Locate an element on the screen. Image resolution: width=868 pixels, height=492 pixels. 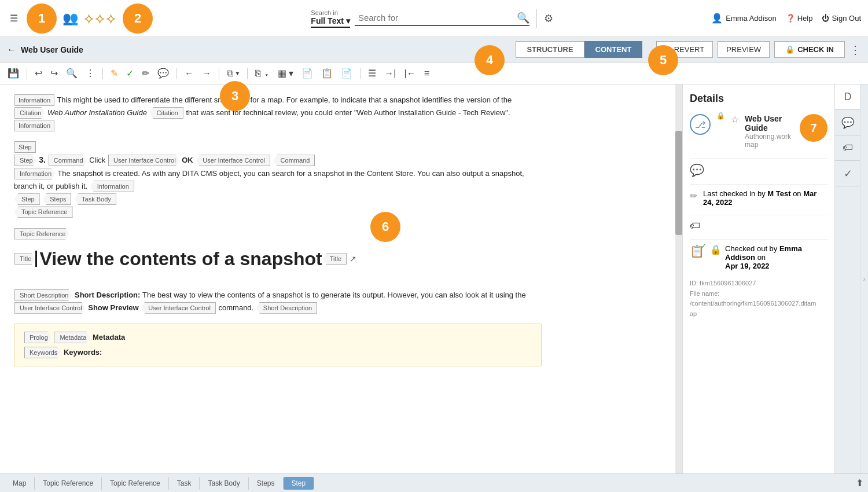
nav-right-button: → is located at coordinates (207, 74).